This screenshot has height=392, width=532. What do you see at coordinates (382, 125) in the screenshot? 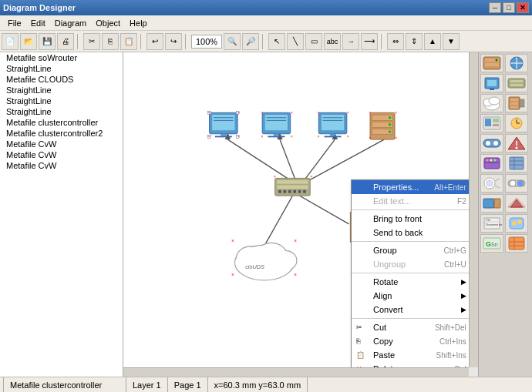
I see `server-device: × × × ×` at bounding box center [382, 125].